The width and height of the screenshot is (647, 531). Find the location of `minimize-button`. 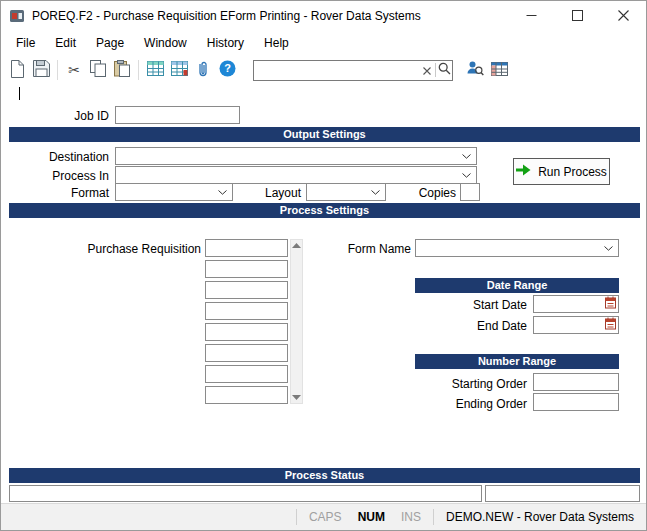

minimize-button is located at coordinates (531, 16).